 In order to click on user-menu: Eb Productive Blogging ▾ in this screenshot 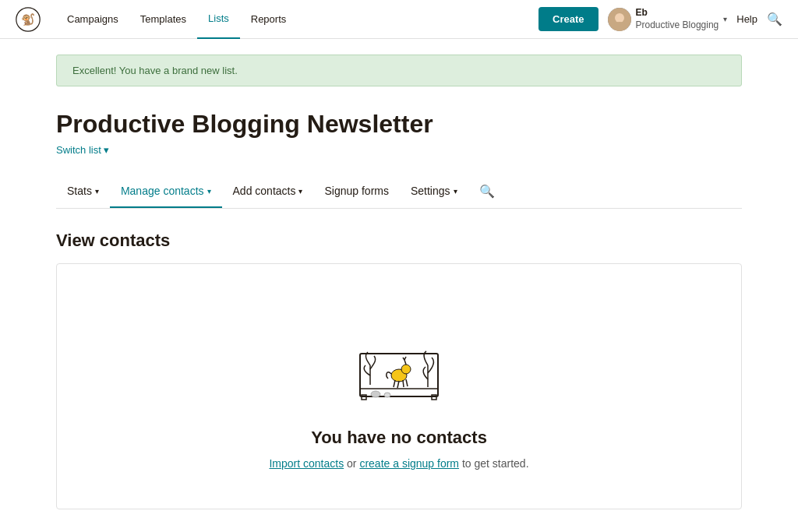, I will do `click(668, 19)`.